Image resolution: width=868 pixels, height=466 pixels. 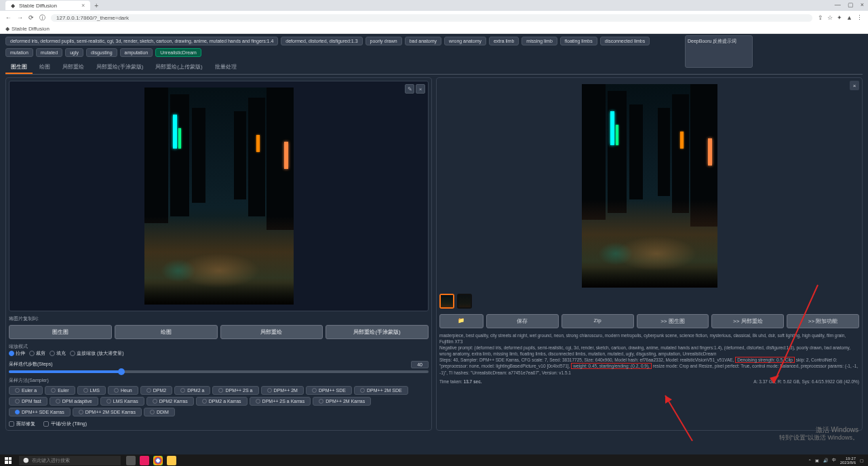 What do you see at coordinates (119, 68) in the screenshot?
I see `sub-tab: 局部重绘(手涂蒙版)` at bounding box center [119, 68].